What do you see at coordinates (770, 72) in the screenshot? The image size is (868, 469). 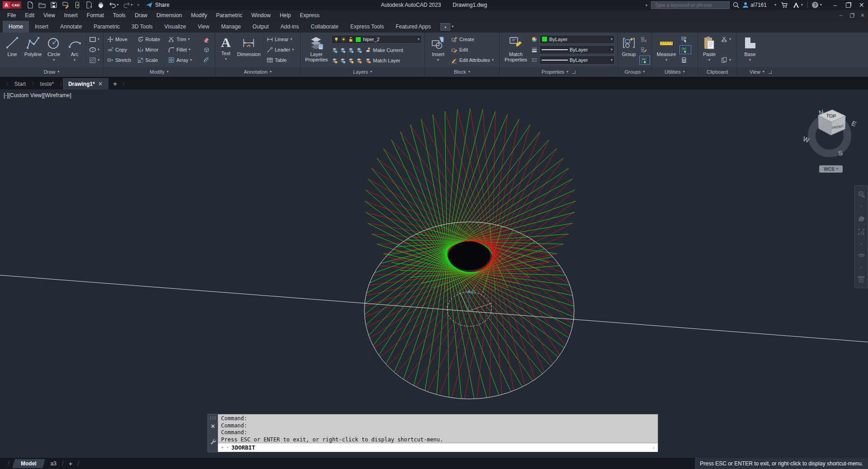 I see `view-dialog-launcher-icon` at bounding box center [770, 72].